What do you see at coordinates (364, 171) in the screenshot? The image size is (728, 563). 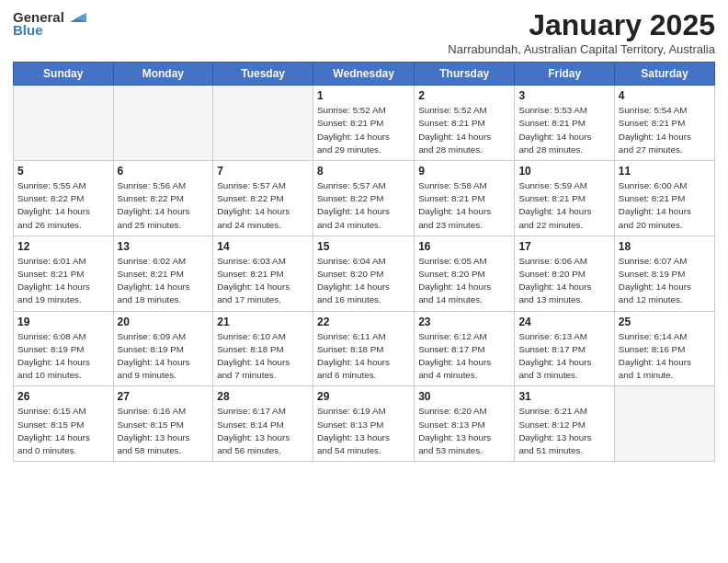 I see `day-number: 8` at bounding box center [364, 171].